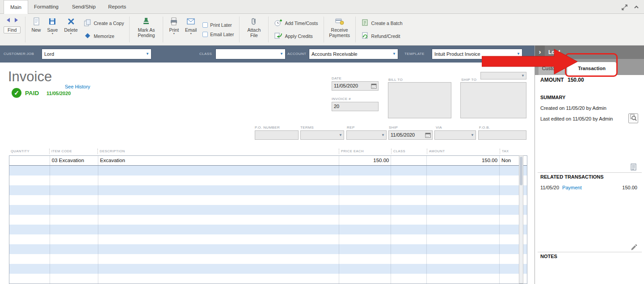 This screenshot has height=284, width=644. What do you see at coordinates (12, 30) in the screenshot?
I see `find-button: Find` at bounding box center [12, 30].